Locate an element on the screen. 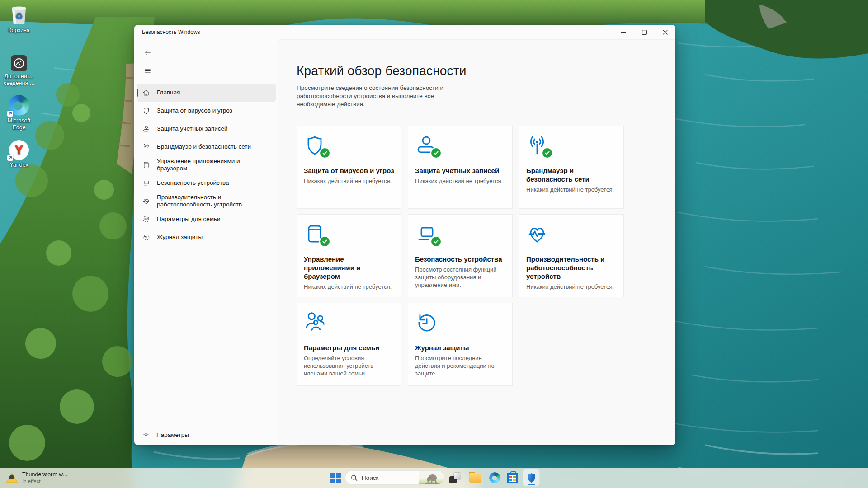 The image size is (868, 488). card-firewall-network: Брандмауэр и безопасность сети Никаких д… is located at coordinates (571, 167).